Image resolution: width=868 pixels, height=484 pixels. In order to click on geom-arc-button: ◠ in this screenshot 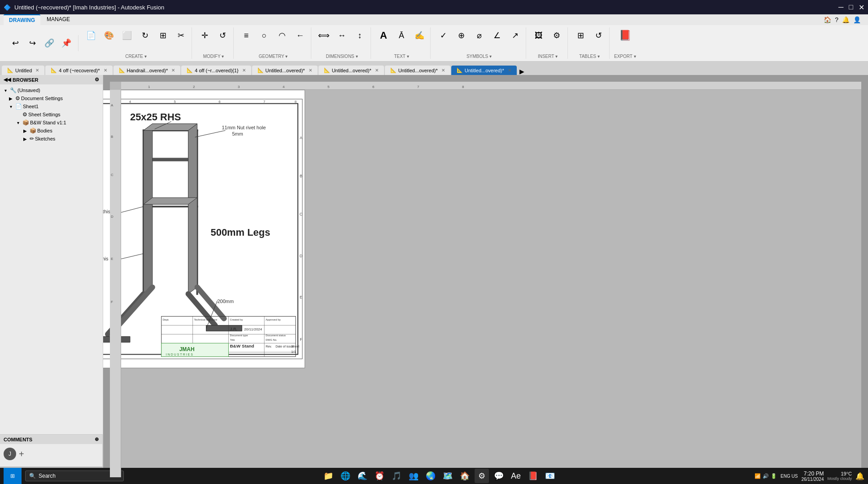, I will do `click(282, 35)`.